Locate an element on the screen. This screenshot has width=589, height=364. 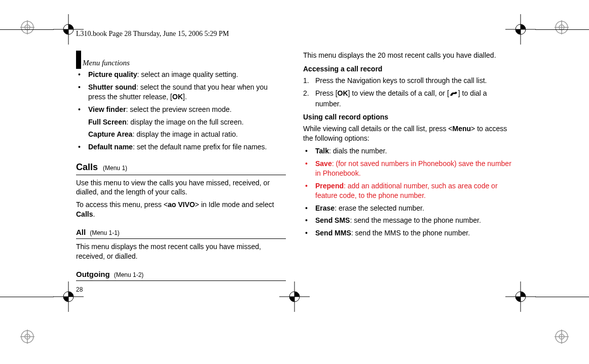
option-name: Talk is located at coordinates (322, 151).